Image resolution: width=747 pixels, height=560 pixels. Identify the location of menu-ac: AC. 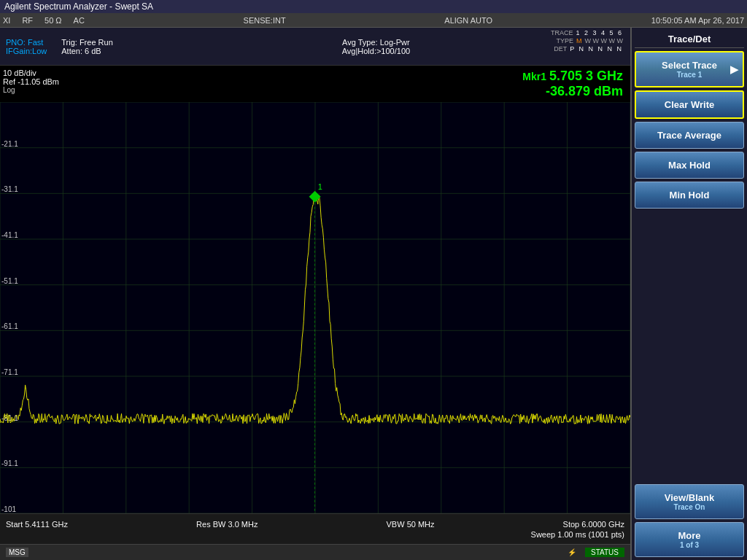
(79, 20).